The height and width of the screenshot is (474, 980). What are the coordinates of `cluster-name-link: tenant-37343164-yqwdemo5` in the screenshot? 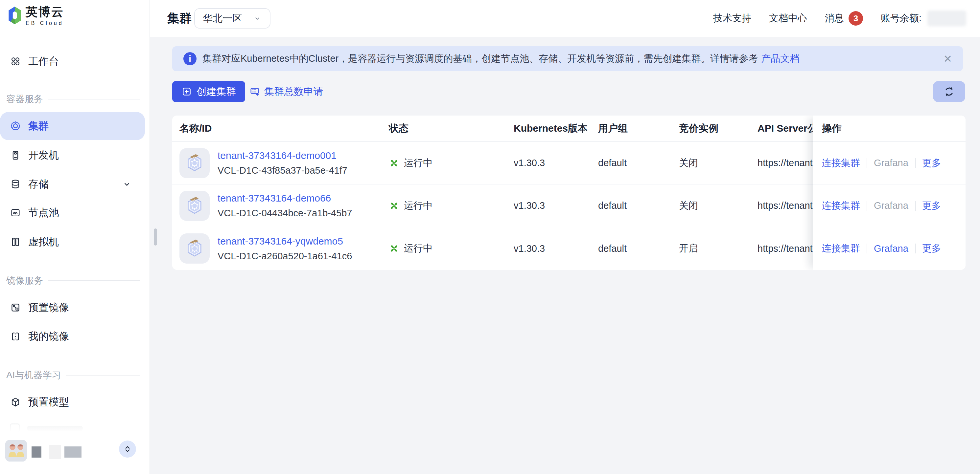 It's located at (285, 241).